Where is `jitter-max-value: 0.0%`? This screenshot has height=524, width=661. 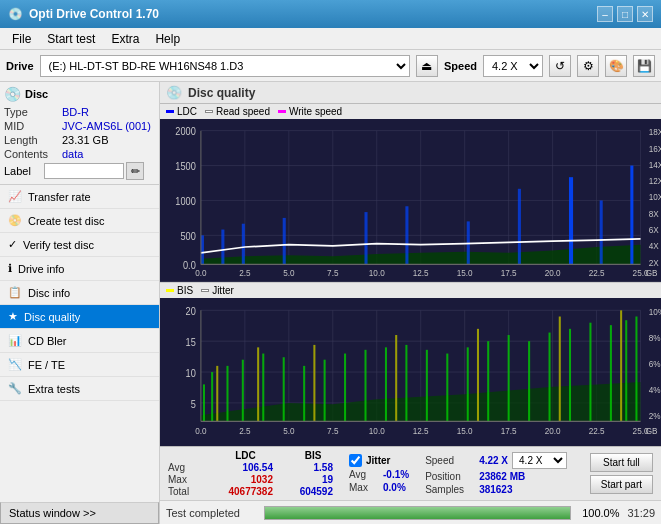
jitter-max-value: 0.0% is located at coordinates (394, 488).